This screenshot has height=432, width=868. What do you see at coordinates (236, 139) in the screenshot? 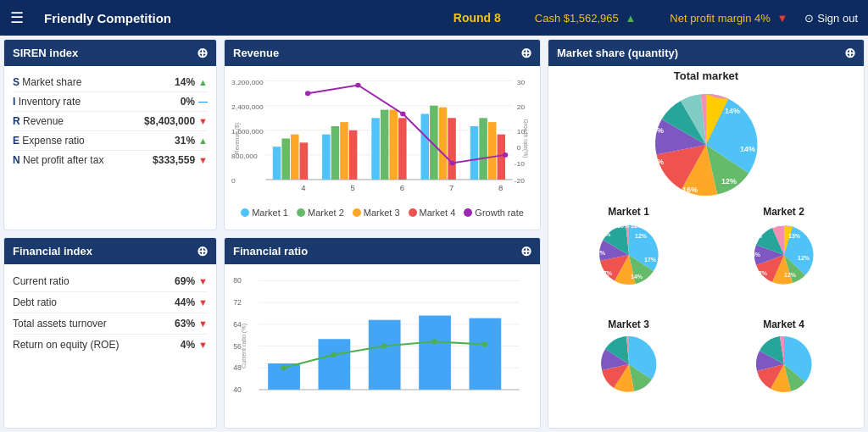
I see `svg-text: Revenue ($)` at bounding box center [236, 139].